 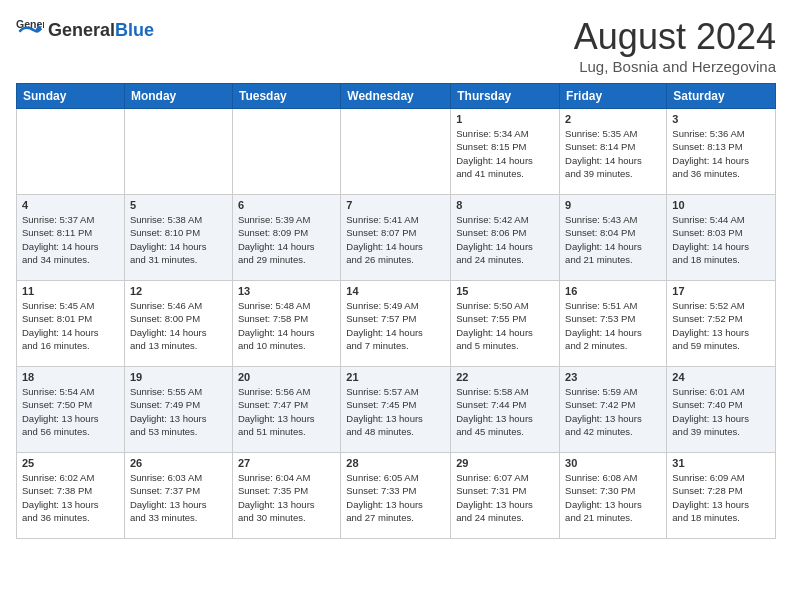 What do you see at coordinates (396, 412) in the screenshot?
I see `day-content: Sunrise: 5:57 AM Sunset: 7:45 PM Dayligh…` at bounding box center [396, 412].